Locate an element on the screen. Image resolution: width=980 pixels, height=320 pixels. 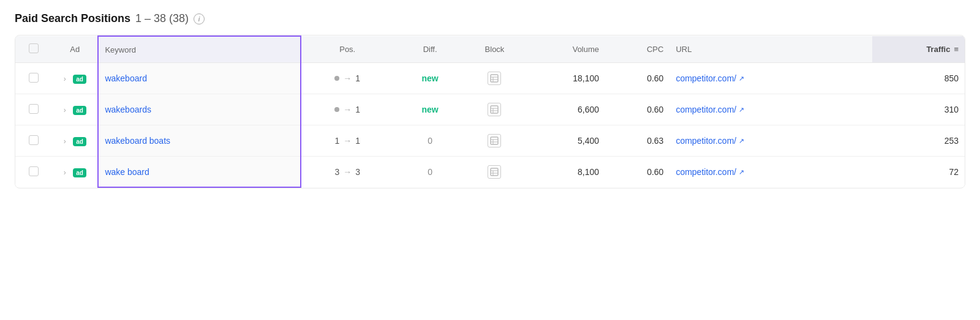
header-url-col: URL is located at coordinates (771, 50).